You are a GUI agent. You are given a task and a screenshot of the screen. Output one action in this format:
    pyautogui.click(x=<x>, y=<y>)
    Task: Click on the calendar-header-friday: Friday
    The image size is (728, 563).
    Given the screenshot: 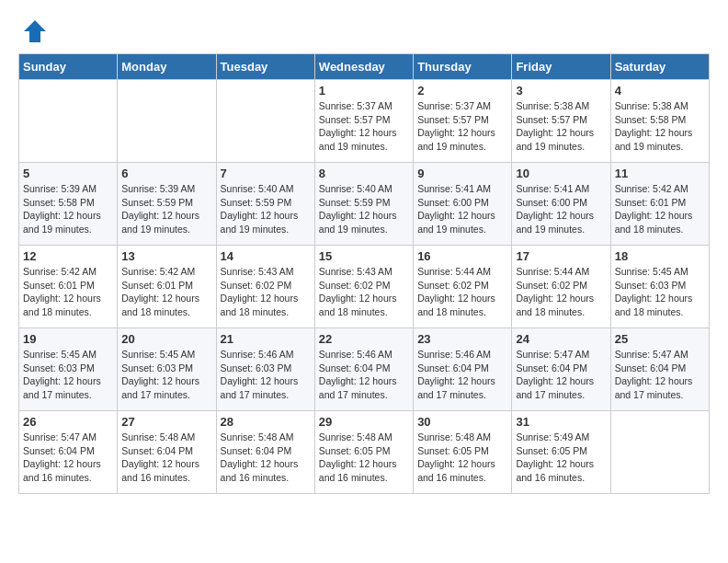 What is the action you would take?
    pyautogui.click(x=561, y=67)
    